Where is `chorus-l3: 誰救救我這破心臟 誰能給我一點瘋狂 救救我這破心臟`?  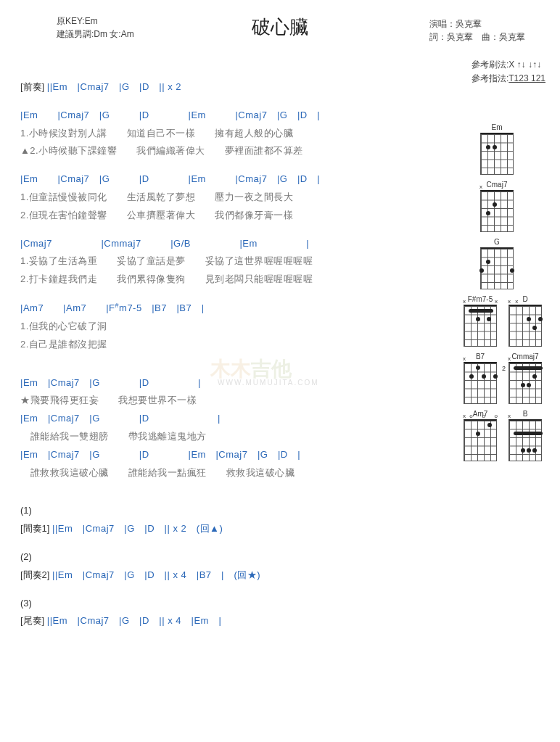
chorus-l3: 誰救救我這破心臟 誰能給我一點瘋狂 救救我這破心臟 is located at coordinates (280, 473).